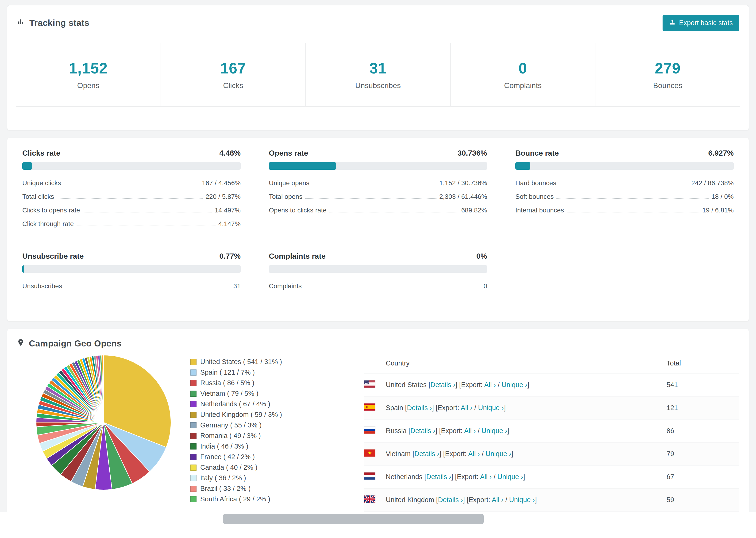 The height and width of the screenshot is (538, 756). What do you see at coordinates (21, 344) in the screenshot?
I see `map-pin-icon` at bounding box center [21, 344].